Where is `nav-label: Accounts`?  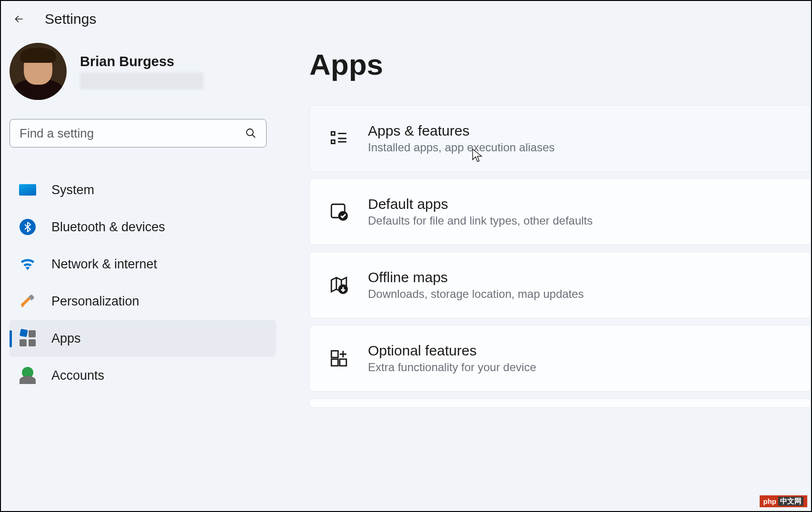 nav-label: Accounts is located at coordinates (78, 376).